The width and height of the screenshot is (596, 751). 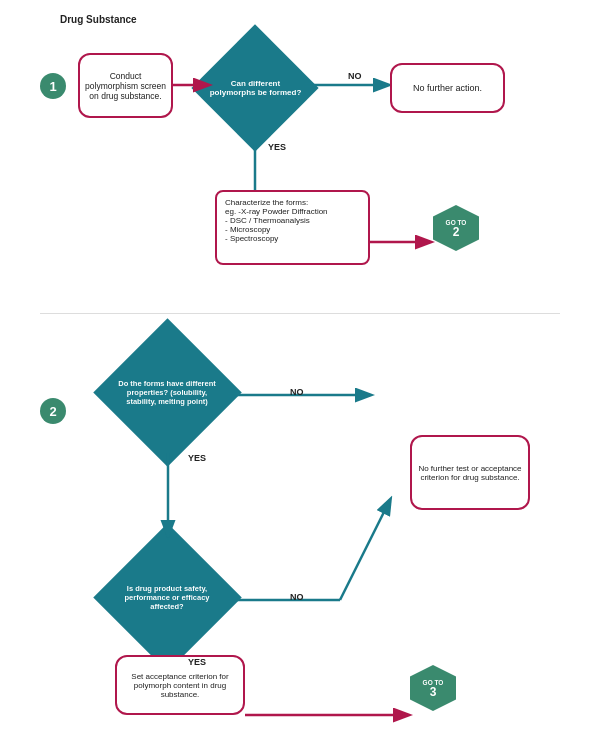 I want to click on box-conduct-label: Conduct polymorphism screen on drug subs…, so click(x=126, y=86).